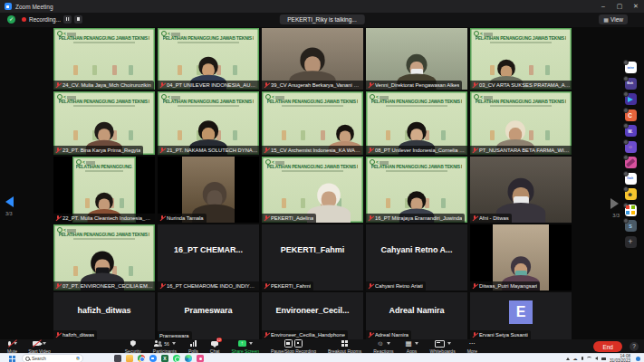 This screenshot has height=362, width=644. Describe the element at coordinates (104, 316) in the screenshot. I see `participant-tile: hafizh_ditwashafizh_ditwas` at that location.